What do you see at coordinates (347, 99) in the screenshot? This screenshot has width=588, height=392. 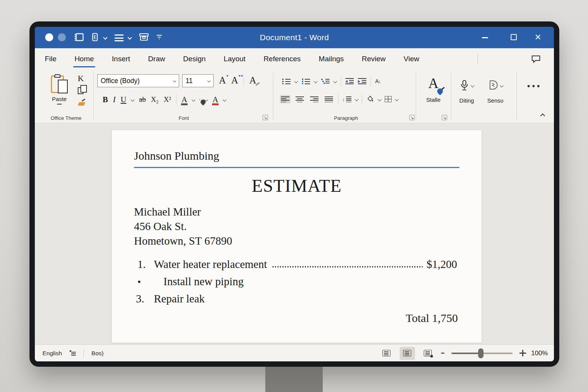 I see `line-spacing-button: ↕` at bounding box center [347, 99].